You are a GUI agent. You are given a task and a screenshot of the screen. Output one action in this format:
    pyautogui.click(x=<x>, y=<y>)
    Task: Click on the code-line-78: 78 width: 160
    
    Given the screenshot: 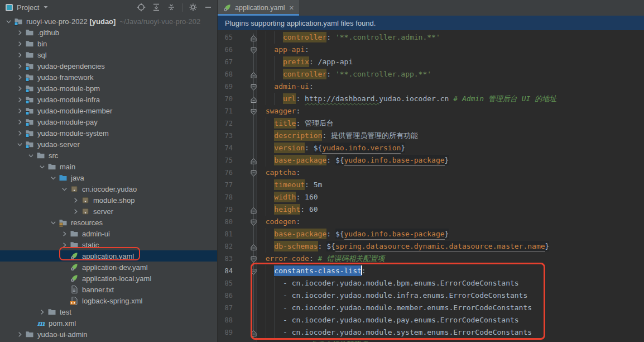 What is the action you would take?
    pyautogui.click(x=431, y=197)
    